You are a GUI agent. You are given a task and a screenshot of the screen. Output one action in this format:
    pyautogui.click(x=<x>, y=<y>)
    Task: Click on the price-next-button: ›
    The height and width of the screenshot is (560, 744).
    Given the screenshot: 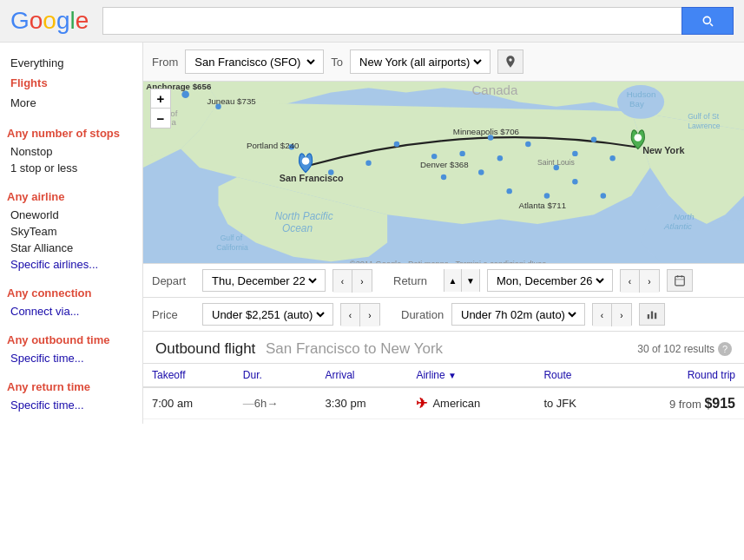 What is the action you would take?
    pyautogui.click(x=370, y=315)
    